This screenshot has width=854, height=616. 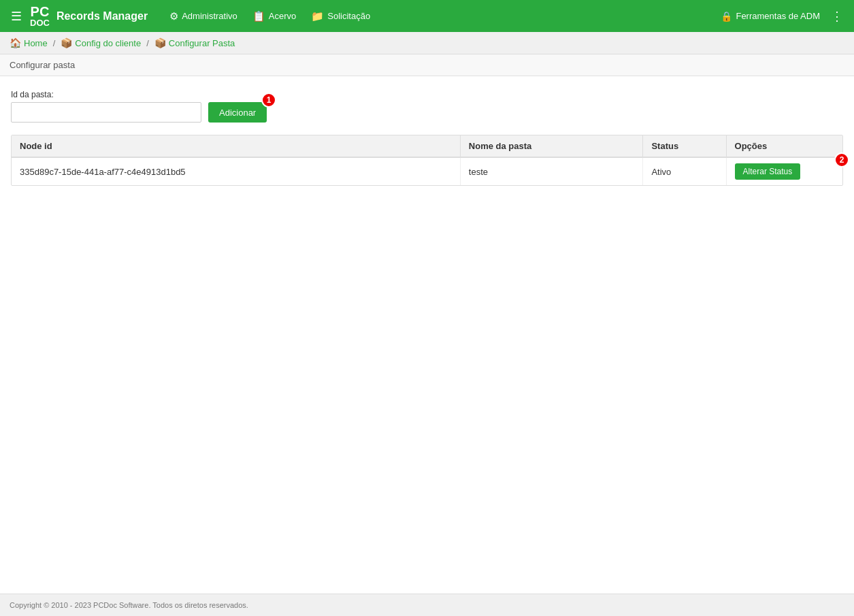 What do you see at coordinates (16, 16) in the screenshot?
I see `hamburger-menu-icon: ☰` at bounding box center [16, 16].